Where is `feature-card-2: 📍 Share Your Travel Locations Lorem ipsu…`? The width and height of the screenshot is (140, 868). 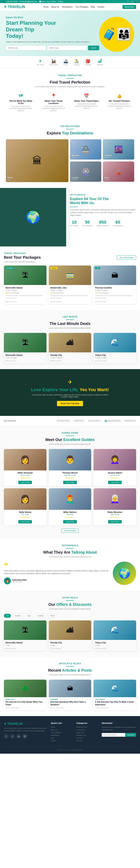
feature-card-2: 📍 Share Your Travel Locations Lorem ipsu… is located at coordinates (54, 103).